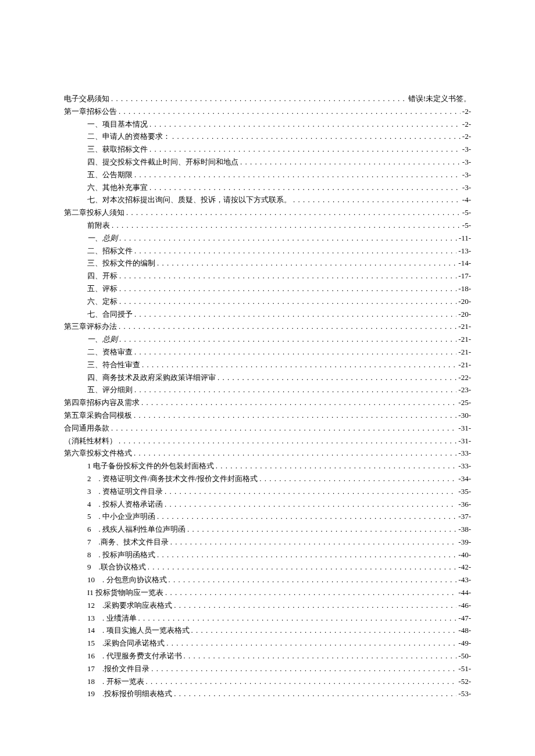 This screenshot has width=535, height=756. I want to click on toc-entry-label: 前附表, so click(99, 225).